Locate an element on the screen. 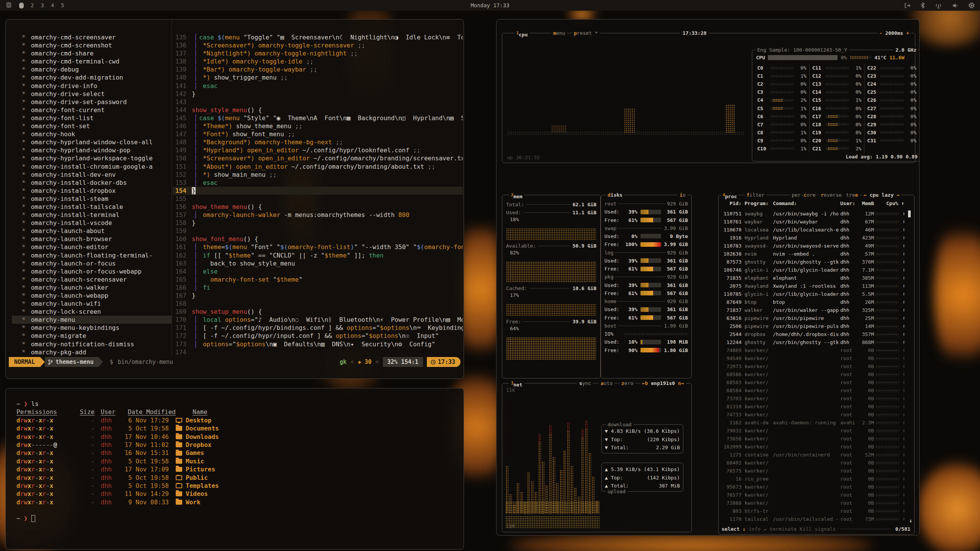  proc-scrollbar is located at coordinates (910, 366).